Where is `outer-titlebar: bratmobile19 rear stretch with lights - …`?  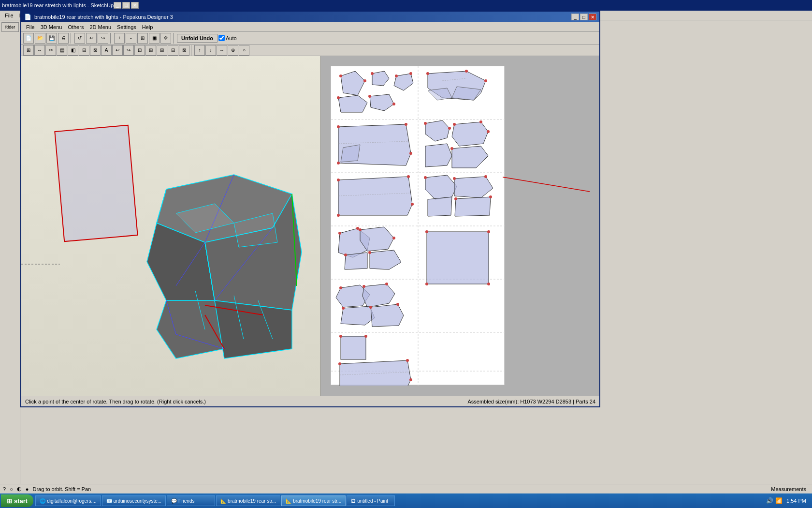 outer-titlebar: bratmobile19 rear stretch with lights - … is located at coordinates (406, 5).